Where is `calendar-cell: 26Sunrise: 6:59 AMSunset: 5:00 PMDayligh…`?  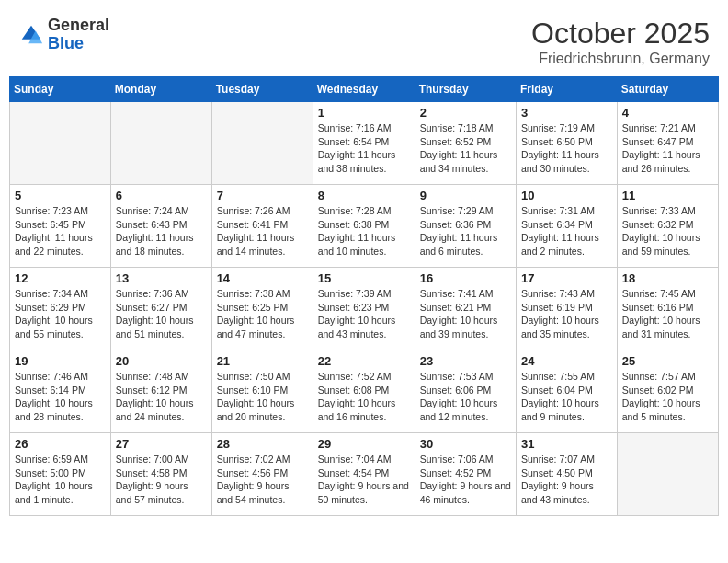
calendar-cell: 26Sunrise: 6:59 AMSunset: 5:00 PMDayligh… is located at coordinates (61, 475).